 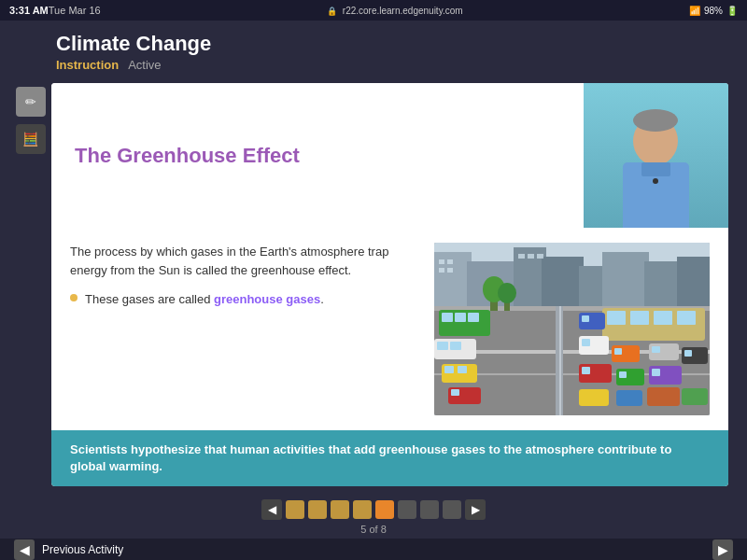 What do you see at coordinates (374, 515) in the screenshot?
I see `bottom-navigation: ◀ ▶ 5 of 8` at bounding box center [374, 515].